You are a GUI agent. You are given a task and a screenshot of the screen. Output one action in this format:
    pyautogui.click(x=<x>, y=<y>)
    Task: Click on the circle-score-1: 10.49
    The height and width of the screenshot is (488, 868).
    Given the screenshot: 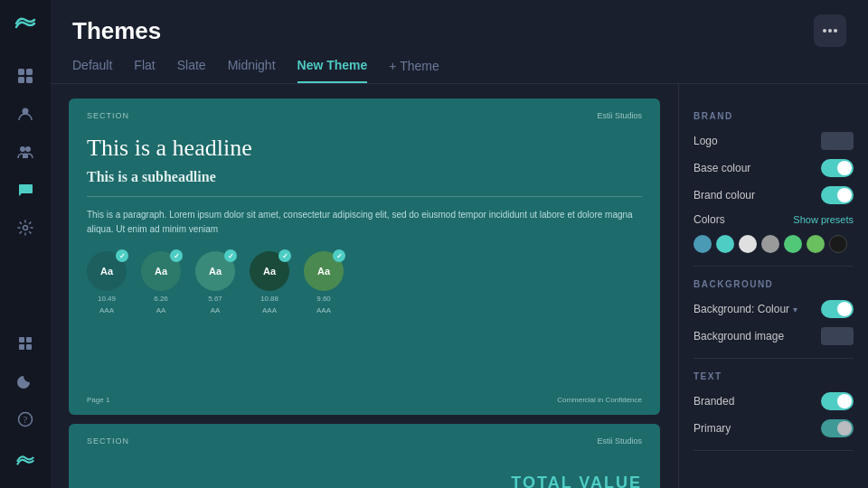 What is the action you would take?
    pyautogui.click(x=107, y=298)
    